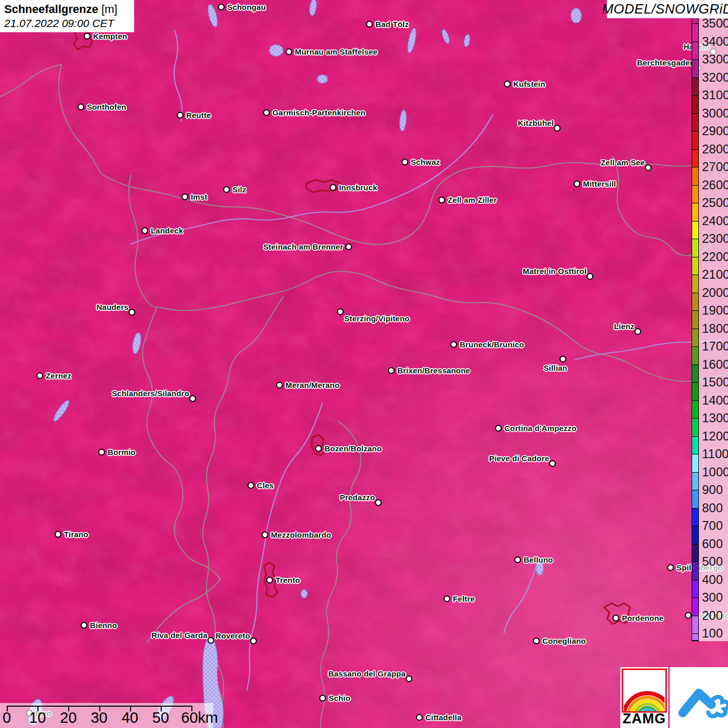 Image resolution: width=728 pixels, height=728 pixels. Describe the element at coordinates (492, 344) in the screenshot. I see `city-label: Bruneck/Brunico` at that location.